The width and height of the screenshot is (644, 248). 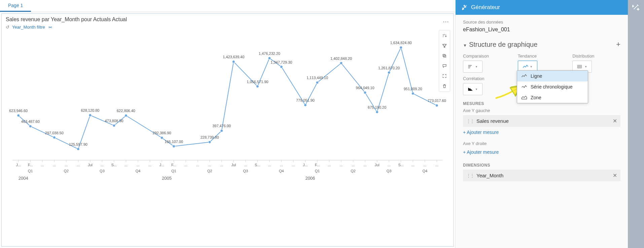 What do you see at coordinates (221, 126) in the screenshot?
I see `svg-text: 397,476.00` at bounding box center [221, 126].